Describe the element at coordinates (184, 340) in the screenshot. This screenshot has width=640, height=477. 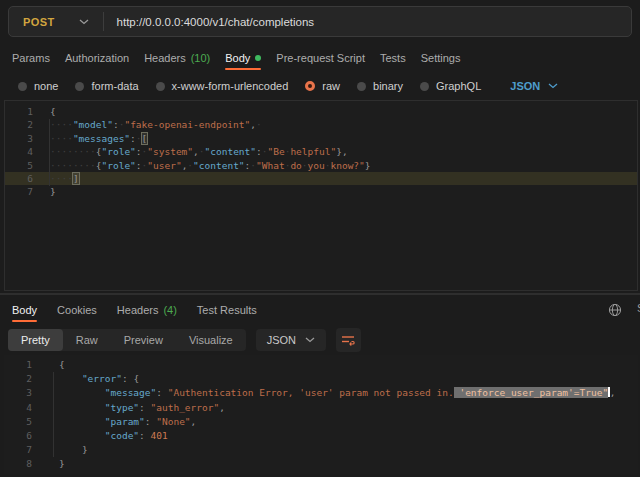
I see `response-toolbar: Pretty Raw Preview Visualize JSON` at that location.